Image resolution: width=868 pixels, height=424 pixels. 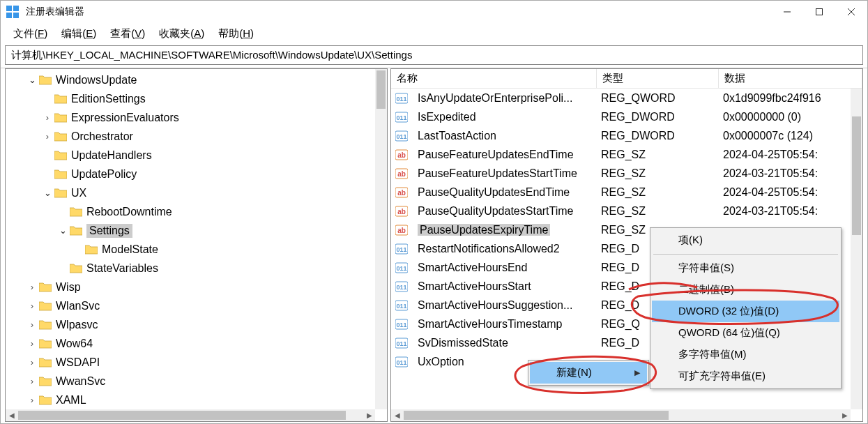 What do you see at coordinates (79, 33) in the screenshot?
I see `menu-e: 编辑(E)` at bounding box center [79, 33].